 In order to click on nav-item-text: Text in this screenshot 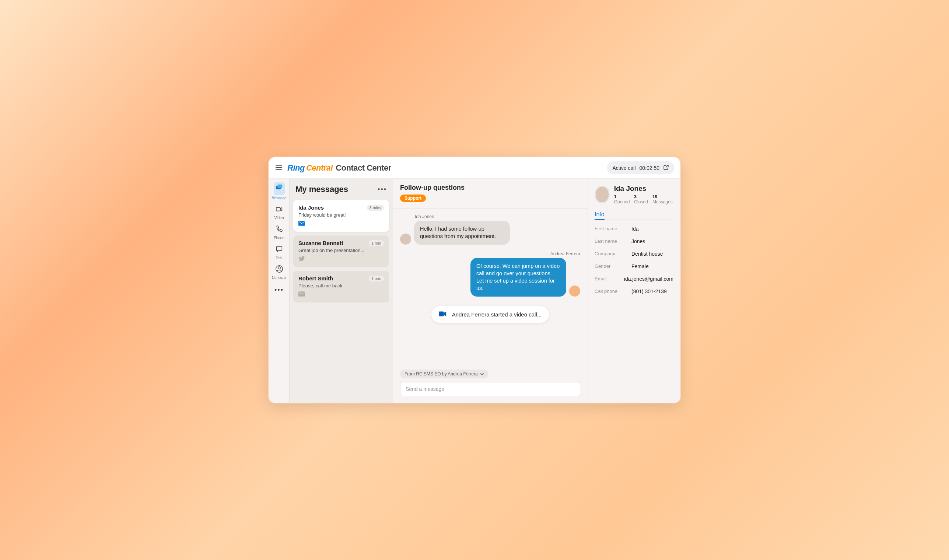, I will do `click(279, 252)`.